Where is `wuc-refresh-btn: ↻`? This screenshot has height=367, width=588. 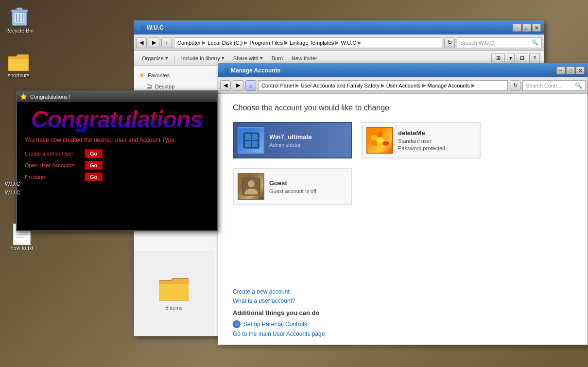
wuc-refresh-btn: ↻ is located at coordinates (450, 43).